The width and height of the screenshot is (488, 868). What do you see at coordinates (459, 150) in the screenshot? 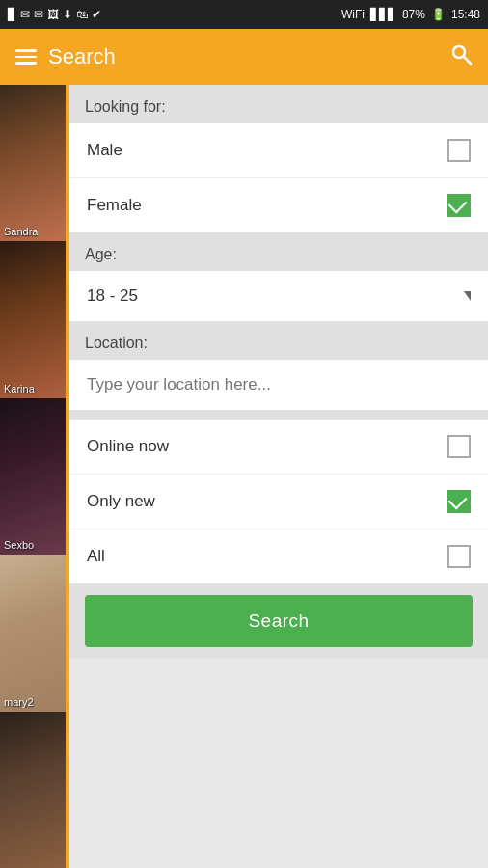
I see `male-checkbox` at bounding box center [459, 150].